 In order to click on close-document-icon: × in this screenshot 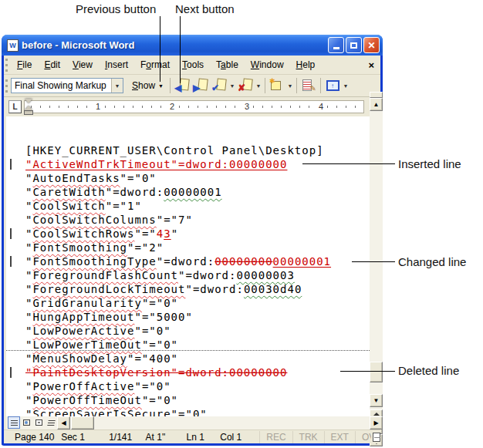, I will do `click(371, 65)`.